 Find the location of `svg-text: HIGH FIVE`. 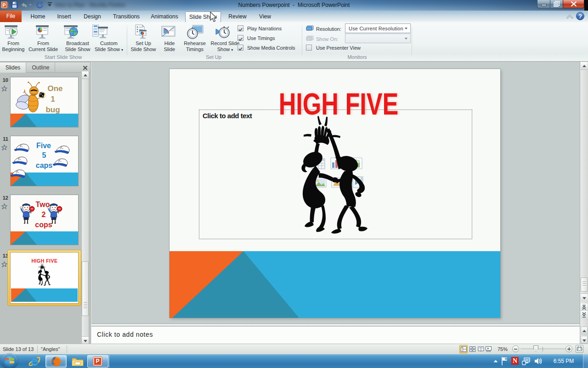

svg-text: HIGH FIVE is located at coordinates (44, 261).